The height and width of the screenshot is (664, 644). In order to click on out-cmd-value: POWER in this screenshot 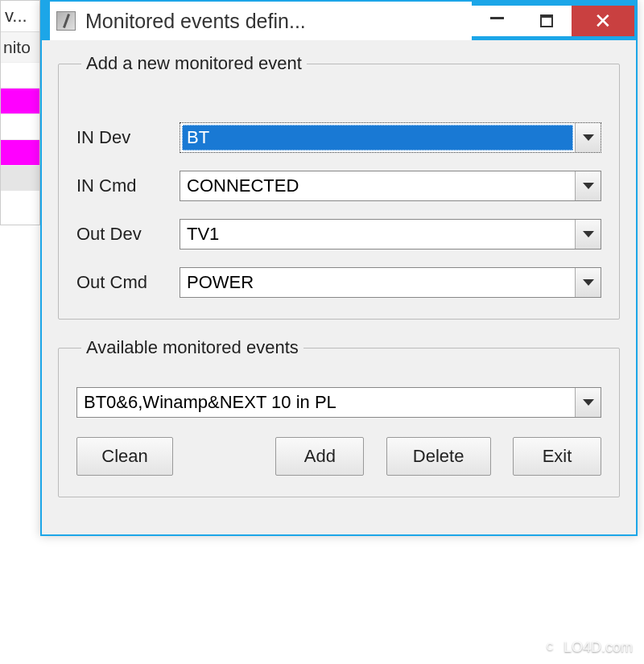, I will do `click(378, 283)`.